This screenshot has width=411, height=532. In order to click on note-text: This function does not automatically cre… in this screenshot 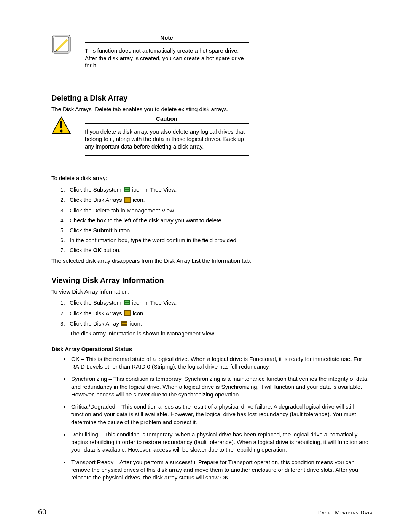, I will do `click(167, 58)`.